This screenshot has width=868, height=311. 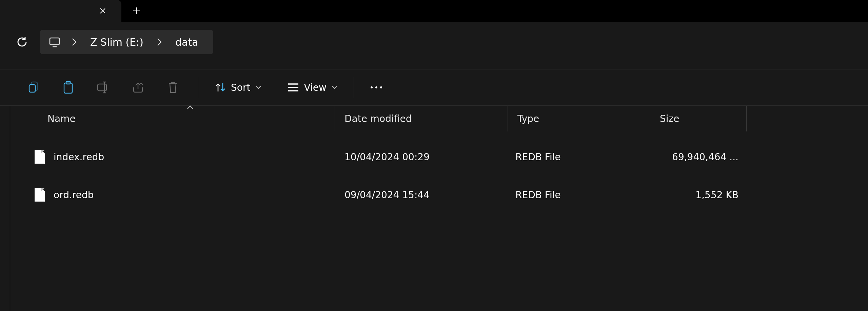 What do you see at coordinates (439, 119) in the screenshot?
I see `column-headers: Name Date modified Type Size` at bounding box center [439, 119].